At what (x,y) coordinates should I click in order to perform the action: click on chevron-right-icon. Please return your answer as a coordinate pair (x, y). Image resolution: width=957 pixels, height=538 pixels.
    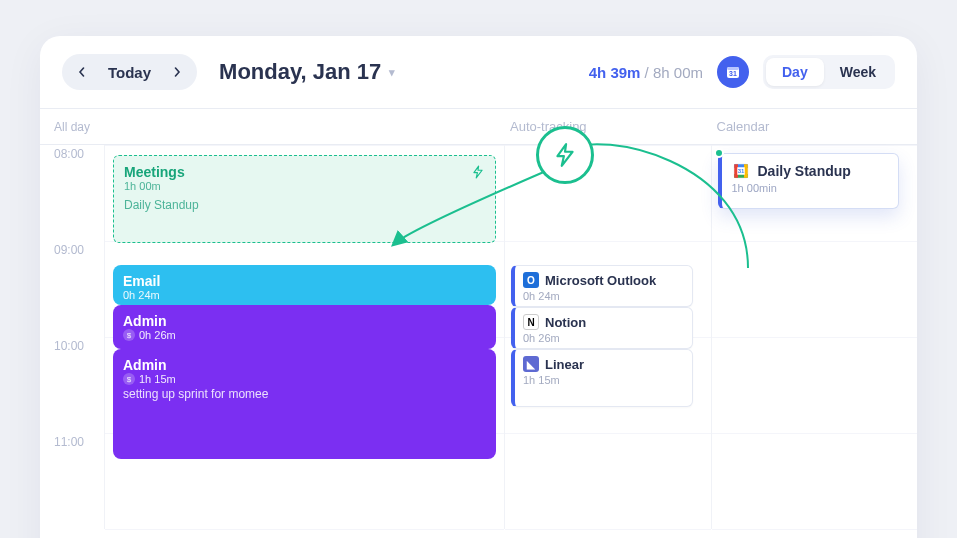
    Looking at the image, I should click on (177, 72).